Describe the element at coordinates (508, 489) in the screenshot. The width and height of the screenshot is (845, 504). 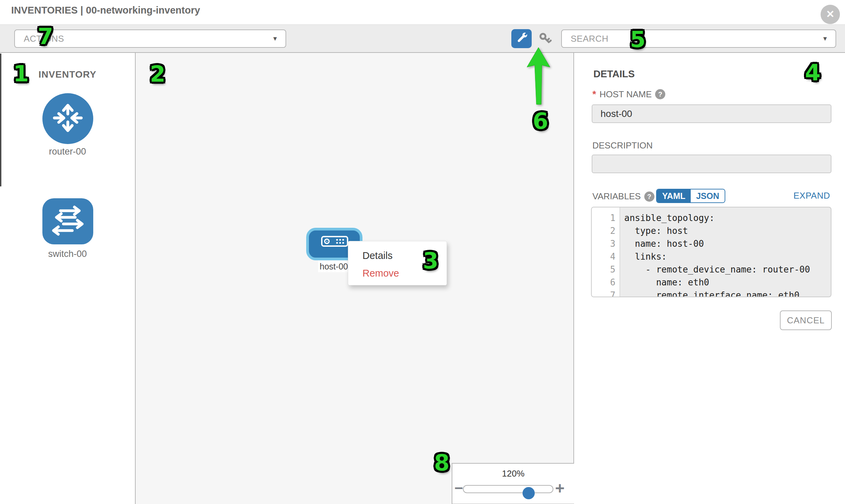
I see `zoom-slider-track` at that location.